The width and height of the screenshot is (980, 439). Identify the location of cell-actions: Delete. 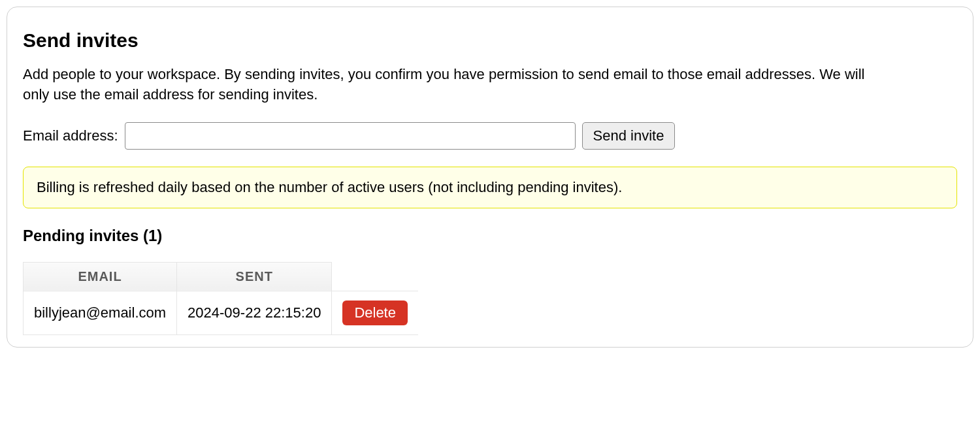
(375, 312).